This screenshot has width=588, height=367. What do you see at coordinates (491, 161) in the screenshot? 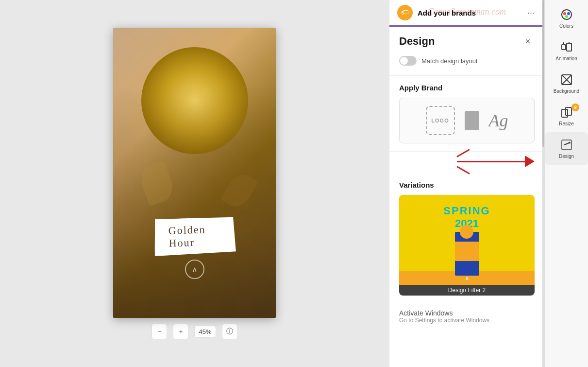
I see `arrow-line` at bounding box center [491, 161].